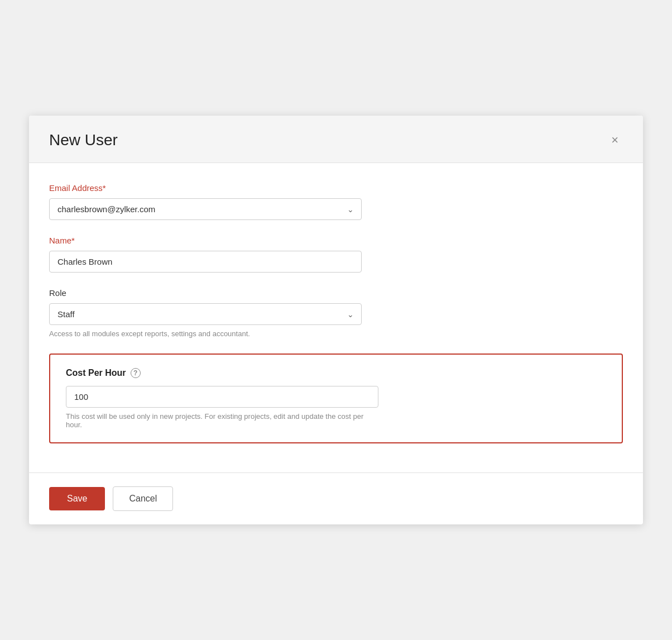  What do you see at coordinates (205, 334) in the screenshot?
I see `role-help-text: Access to all modules except reports, se…` at bounding box center [205, 334].